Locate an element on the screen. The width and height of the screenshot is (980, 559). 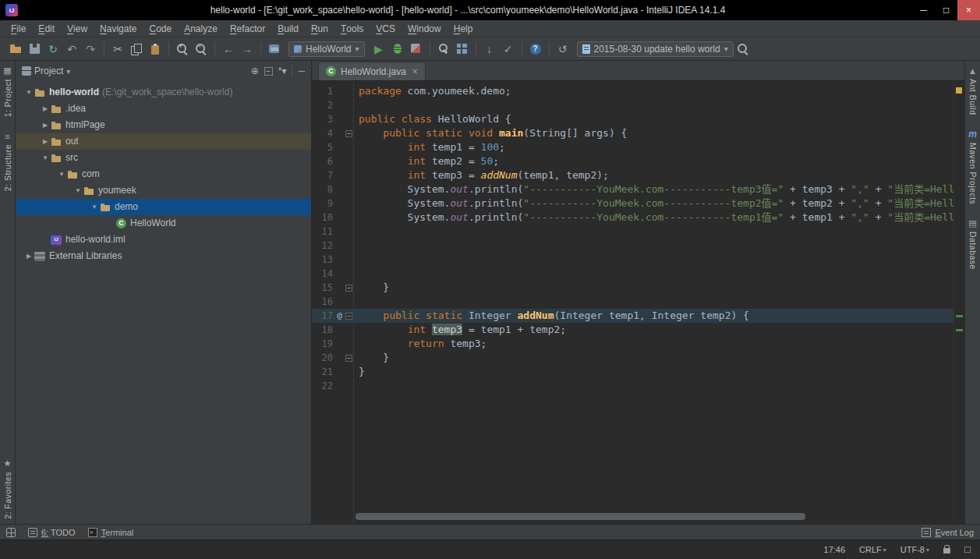
run-configuration-combo: HelloWorld▾ is located at coordinates (327, 49).